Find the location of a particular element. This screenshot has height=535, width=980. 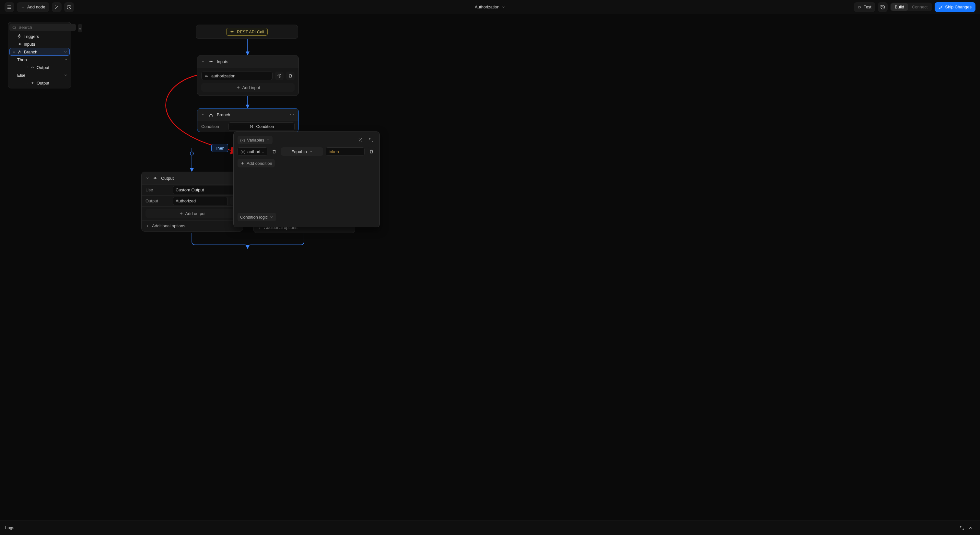

output-label: Output is located at coordinates (157, 201).